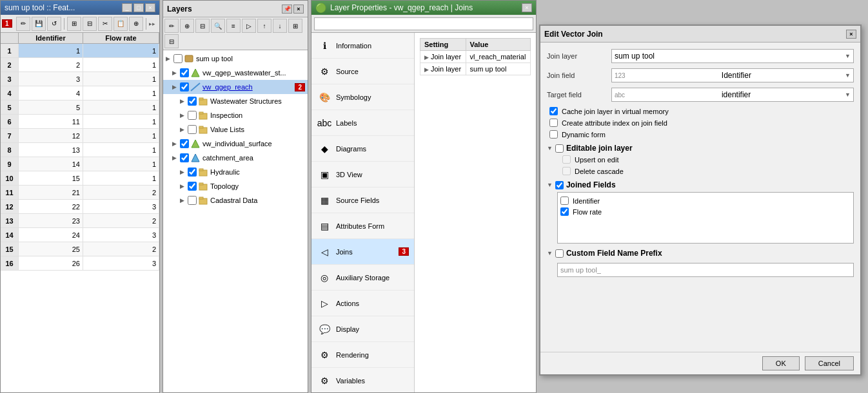 The width and height of the screenshot is (868, 393). Describe the element at coordinates (74, 24) in the screenshot. I see `toolbar-btn-4: ⊞` at that location.